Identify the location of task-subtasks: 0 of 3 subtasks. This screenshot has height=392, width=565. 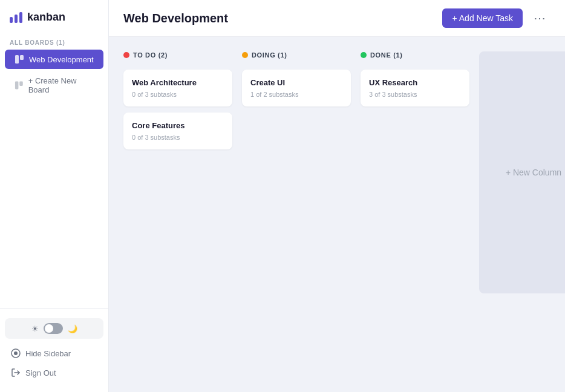
(178, 94).